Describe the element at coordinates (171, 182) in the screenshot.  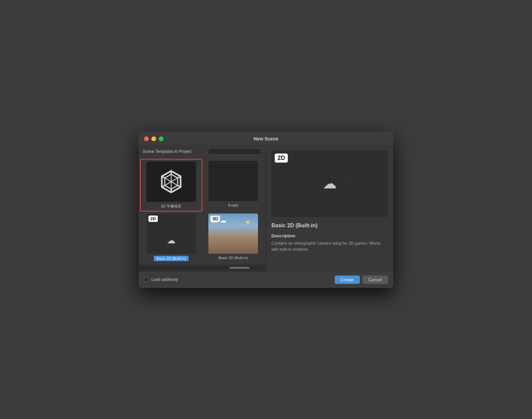
I see `unity-logo-icon` at that location.